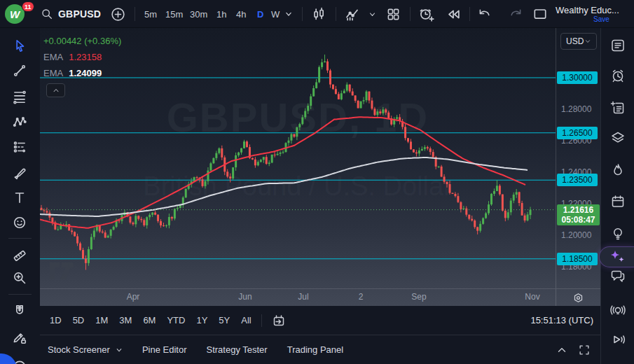 This screenshot has height=364, width=634. Describe the element at coordinates (20, 223) in the screenshot. I see `emoji-tool-button` at that location.